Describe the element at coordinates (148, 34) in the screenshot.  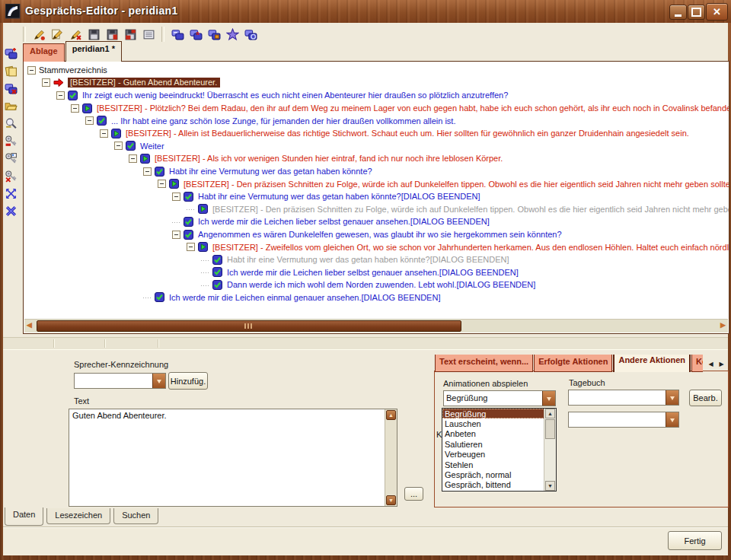
I see `properties-list-icon` at that location.